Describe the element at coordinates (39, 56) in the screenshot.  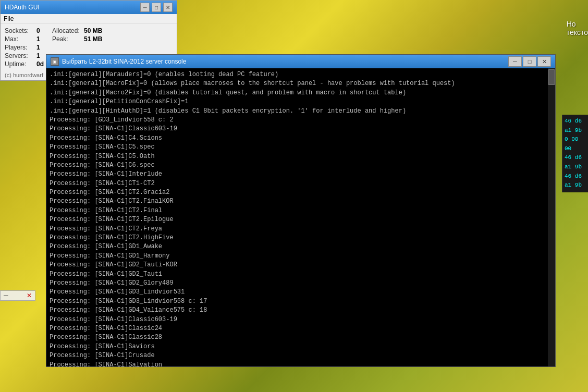
I see `servers-value: 1` at that location.